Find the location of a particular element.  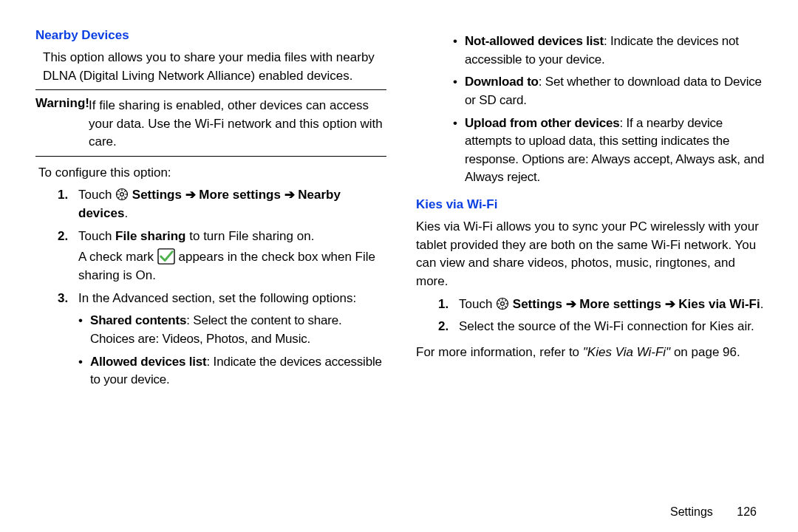

step-body: Touch File sharing to turn File sharing … is located at coordinates (232, 256).